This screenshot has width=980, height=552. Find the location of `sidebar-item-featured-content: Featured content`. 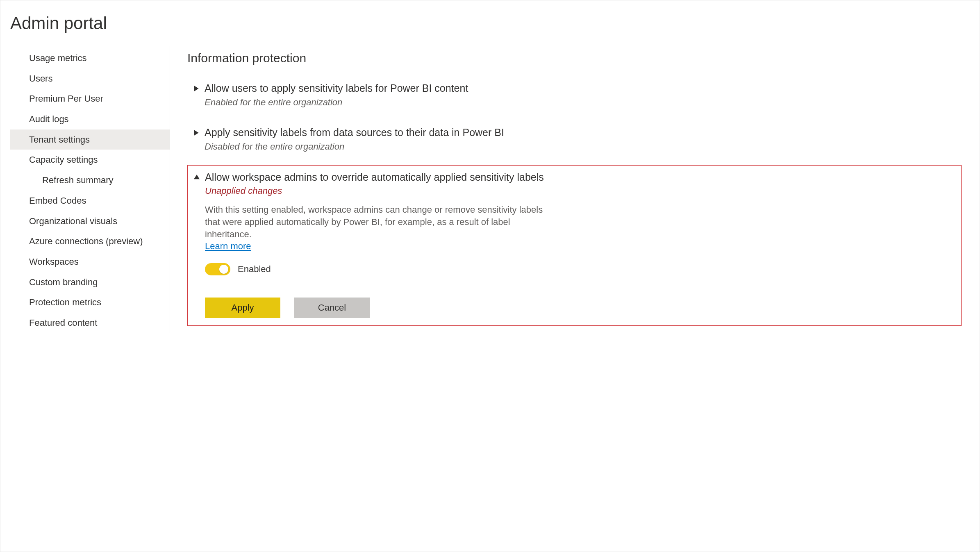

sidebar-item-featured-content: Featured content is located at coordinates (90, 323).